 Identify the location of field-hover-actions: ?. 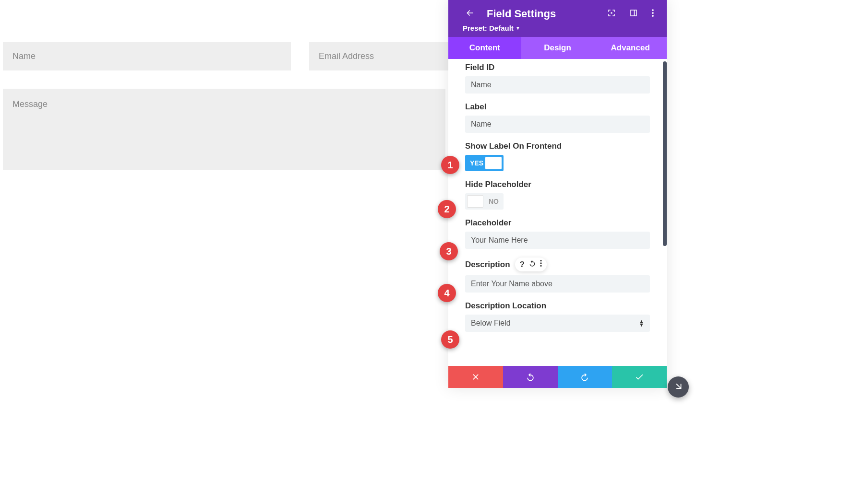
(531, 265).